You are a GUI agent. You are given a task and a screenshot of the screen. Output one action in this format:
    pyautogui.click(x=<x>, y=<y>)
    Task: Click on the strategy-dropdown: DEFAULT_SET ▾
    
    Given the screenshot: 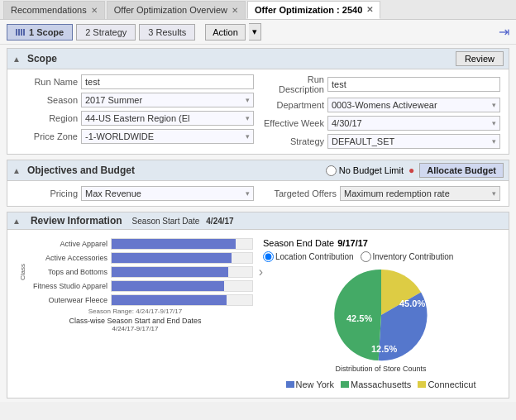 What is the action you would take?
    pyautogui.click(x=413, y=141)
    